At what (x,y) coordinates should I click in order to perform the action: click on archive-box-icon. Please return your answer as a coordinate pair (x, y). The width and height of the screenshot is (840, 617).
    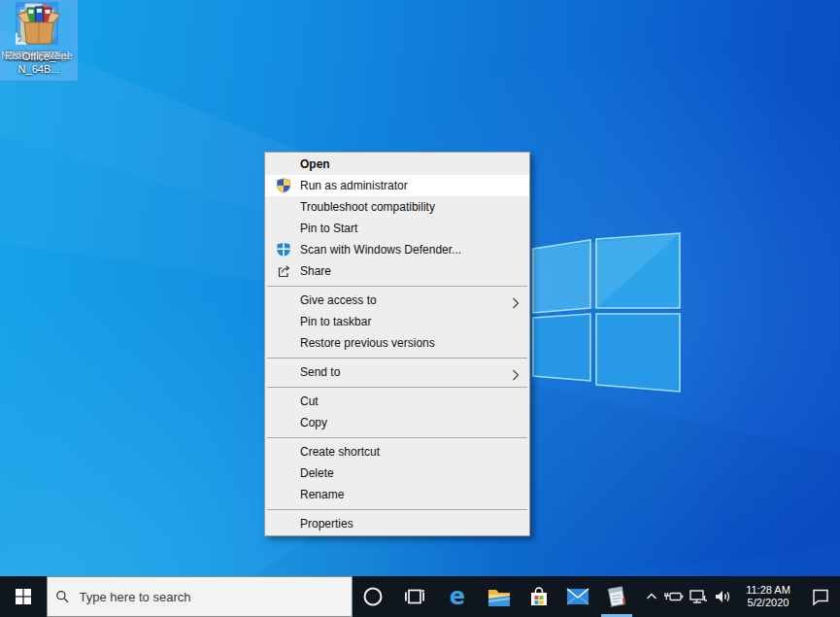
    Looking at the image, I should click on (39, 24).